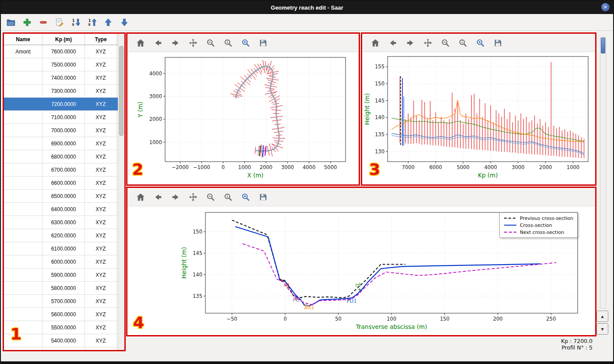 This screenshot has height=364, width=614. What do you see at coordinates (603, 173) in the screenshot?
I see `right-scrollbar` at bounding box center [603, 173].